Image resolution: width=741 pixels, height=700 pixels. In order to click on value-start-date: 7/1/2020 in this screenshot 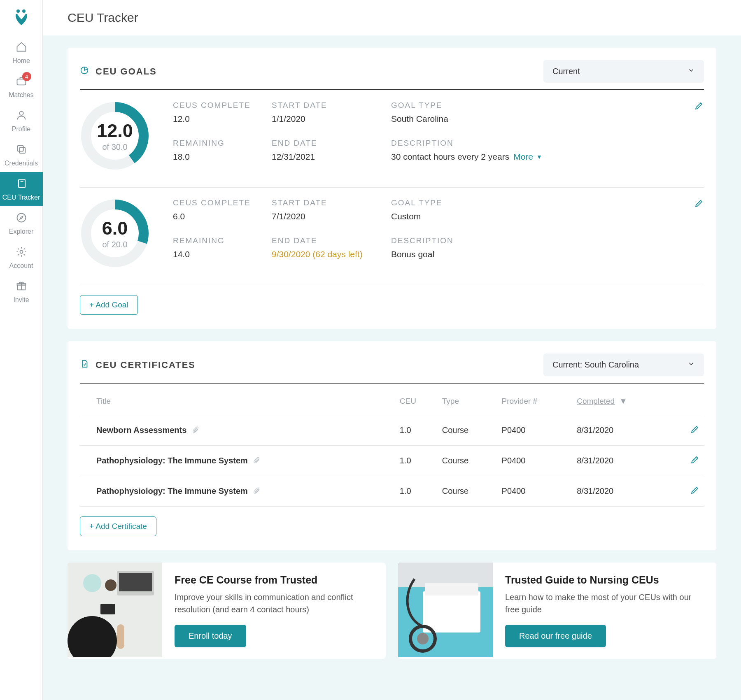, I will do `click(329, 216)`.